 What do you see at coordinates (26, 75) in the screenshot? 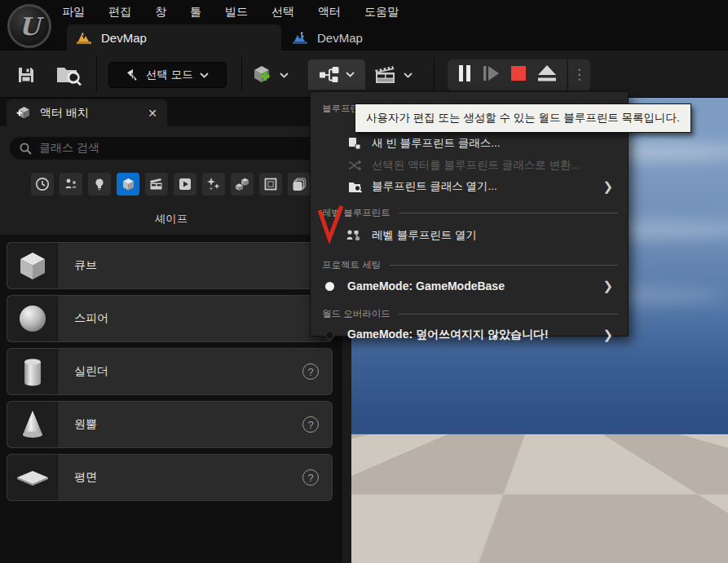
I see `save-icon` at bounding box center [26, 75].